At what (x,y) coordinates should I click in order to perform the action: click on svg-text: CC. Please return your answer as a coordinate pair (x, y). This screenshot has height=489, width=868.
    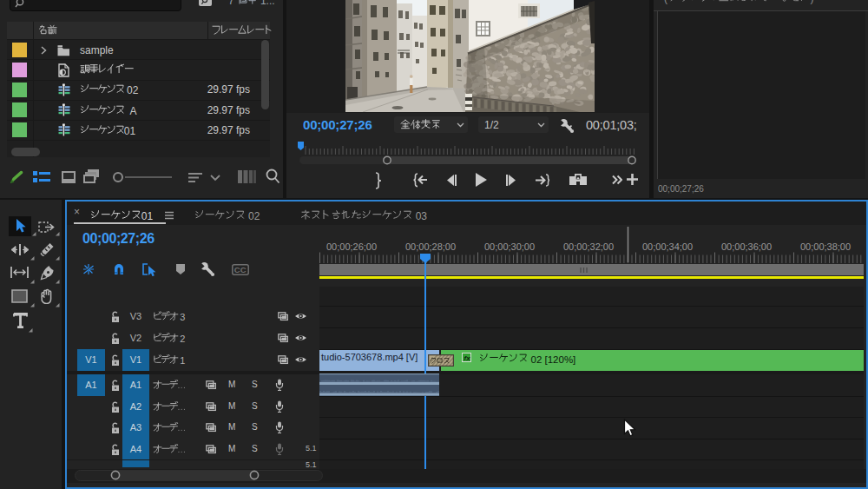
    Looking at the image, I should click on (240, 269).